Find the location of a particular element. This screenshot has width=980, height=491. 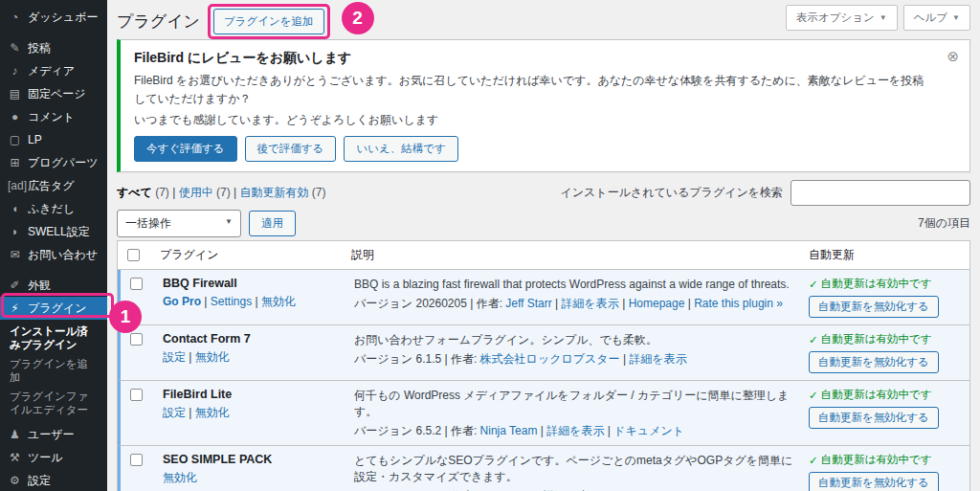

text: (7) is located at coordinates (161, 192).